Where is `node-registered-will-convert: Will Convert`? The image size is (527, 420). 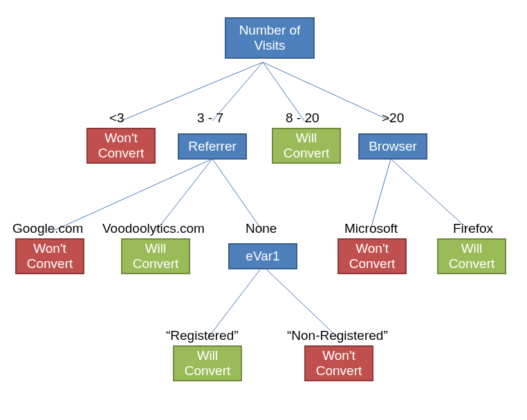 node-registered-will-convert: Will Convert is located at coordinates (207, 363).